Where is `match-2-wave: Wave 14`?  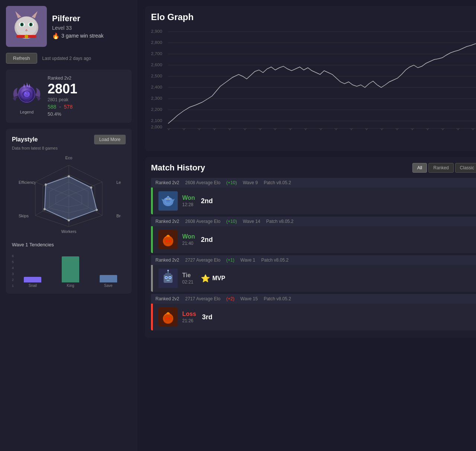
match-2-wave: Wave 14 is located at coordinates (251, 221).